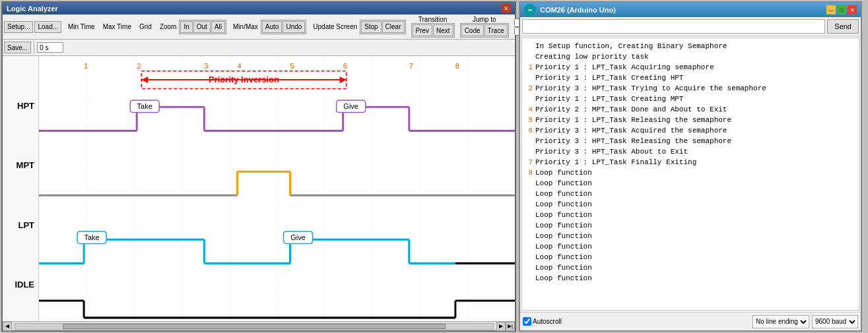 The width and height of the screenshot is (868, 333). What do you see at coordinates (529, 120) in the screenshot?
I see `line-number: 5` at bounding box center [529, 120].